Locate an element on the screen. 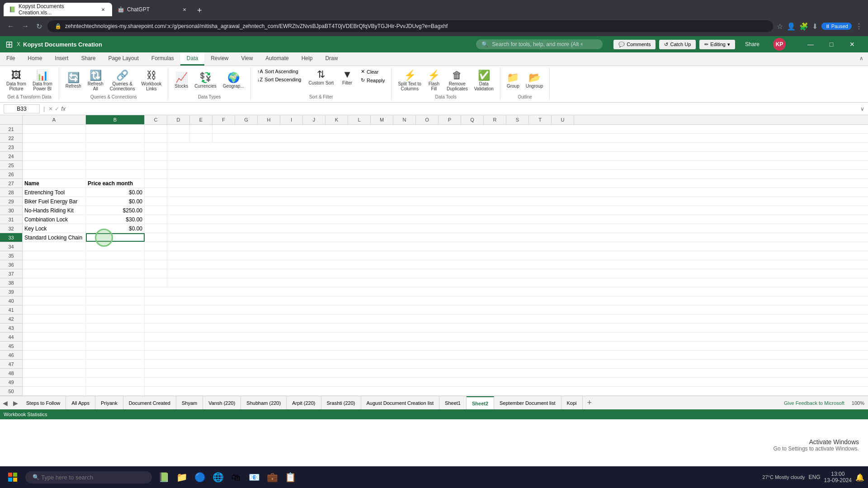  col-header-n: N is located at coordinates (405, 120).